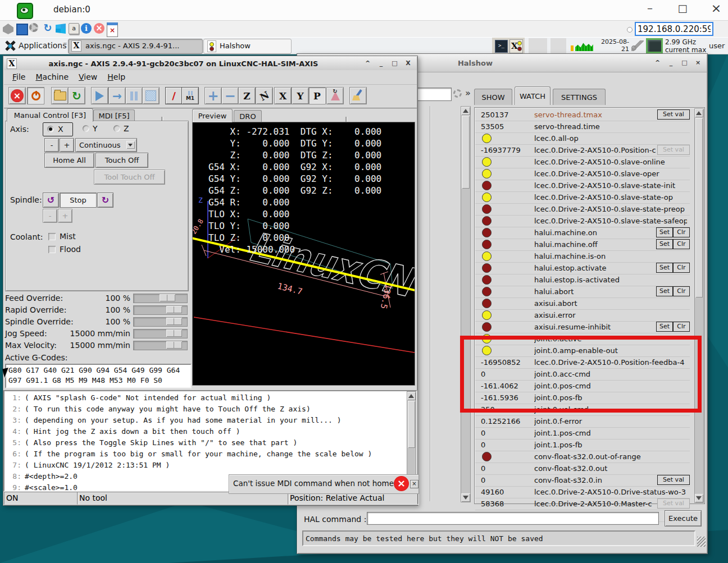 This screenshot has width=728, height=563. I want to click on jog-mode-combobox: Continuous, so click(106, 145).